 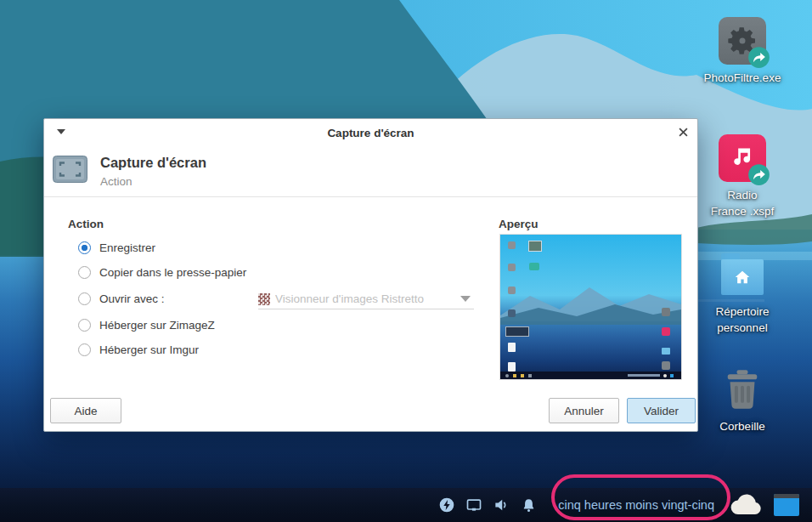 I want to click on radio-label: Enregistrer, so click(x=127, y=248).